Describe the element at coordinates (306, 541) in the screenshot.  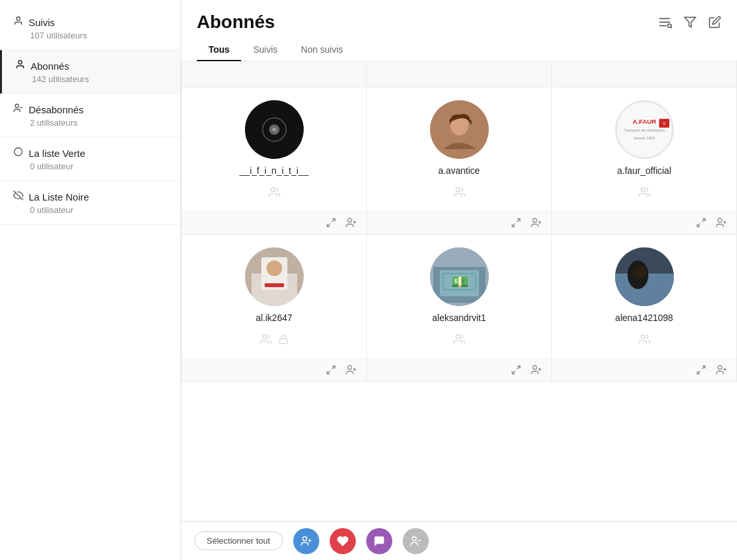
I see `add-follow-action-btn` at that location.